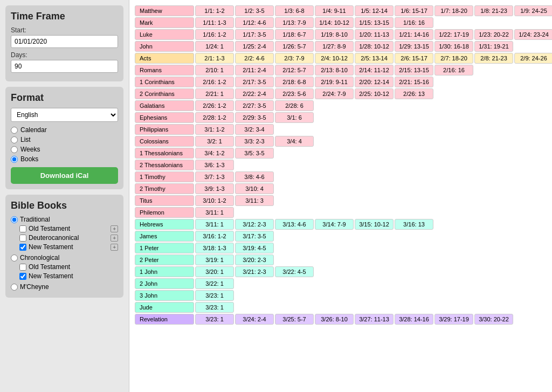 This screenshot has width=552, height=392. Describe the element at coordinates (65, 140) in the screenshot. I see `list-option: List` at that location.